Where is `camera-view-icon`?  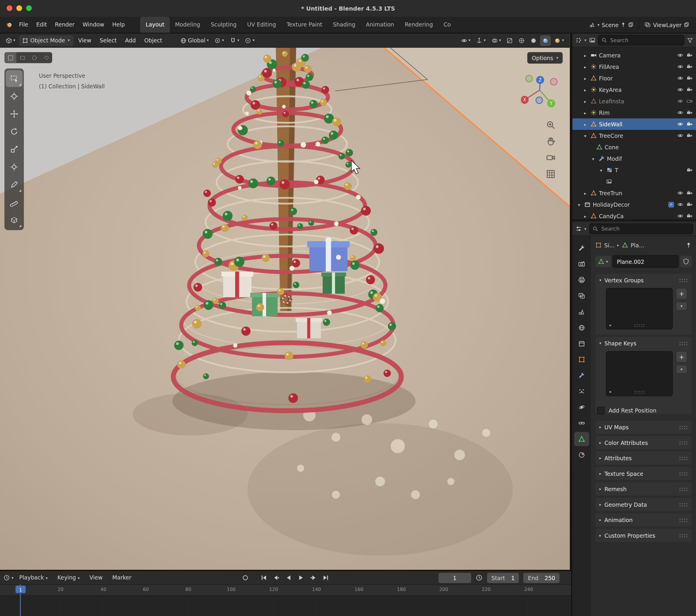 camera-view-icon is located at coordinates (551, 158).